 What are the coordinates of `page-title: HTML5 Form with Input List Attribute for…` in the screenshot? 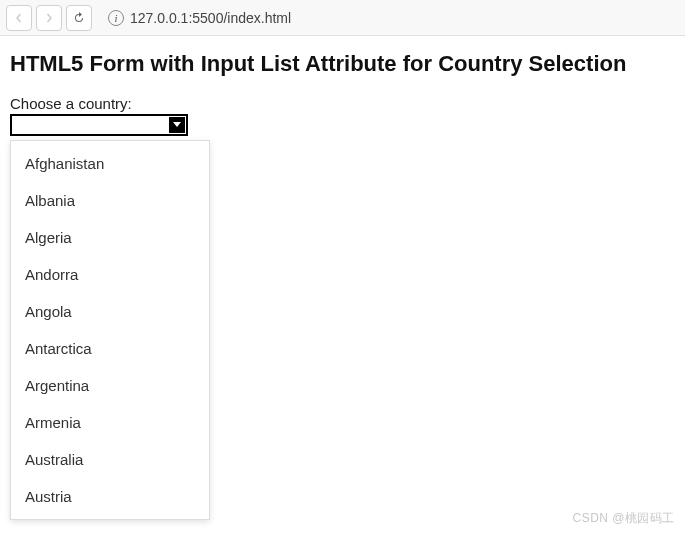 It's located at (342, 64).